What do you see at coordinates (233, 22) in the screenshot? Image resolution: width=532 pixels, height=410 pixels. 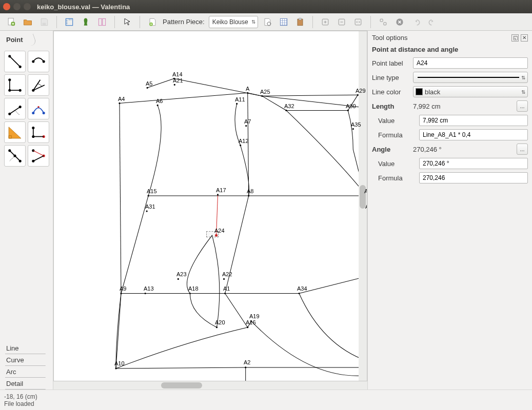 I see `pattern-piece-select: Keiko Blouse` at bounding box center [233, 22].